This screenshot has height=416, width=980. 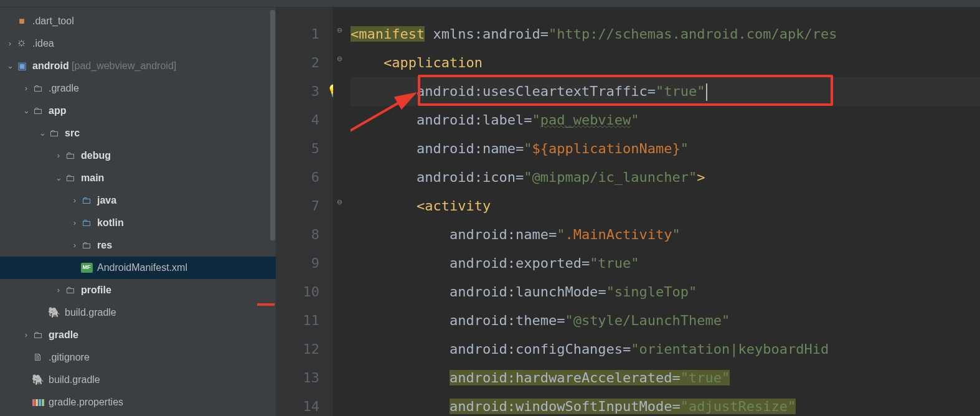 I want to click on tree-item-label: AndroidManifest.xml, so click(x=142, y=268).